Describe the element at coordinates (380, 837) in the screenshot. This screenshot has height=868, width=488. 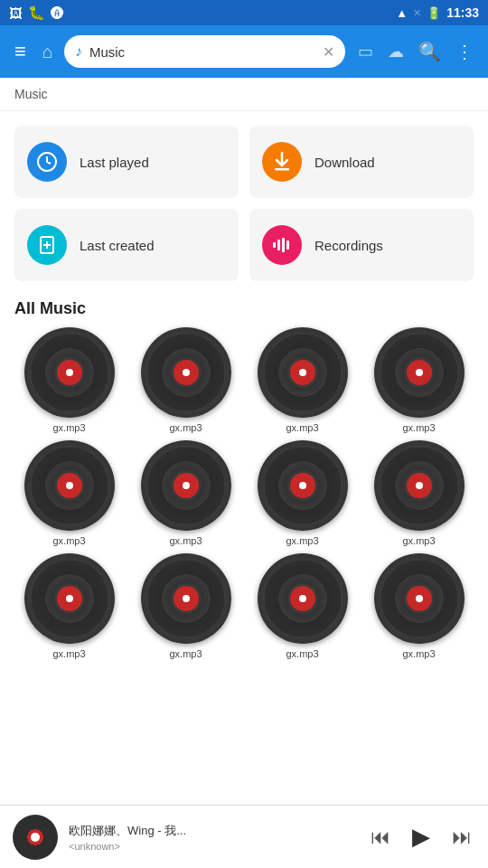
I see `prev-button: ⏮` at that location.